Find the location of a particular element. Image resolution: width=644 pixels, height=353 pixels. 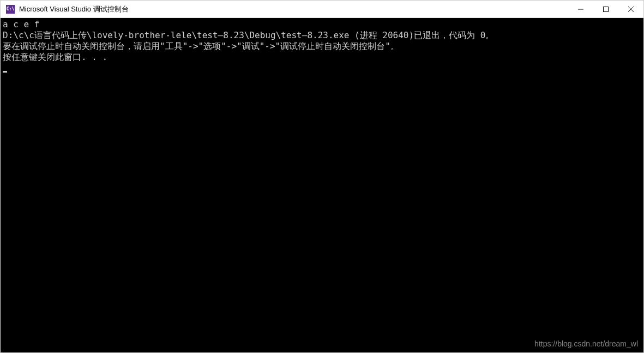

app-icon: C:\ is located at coordinates (10, 9).